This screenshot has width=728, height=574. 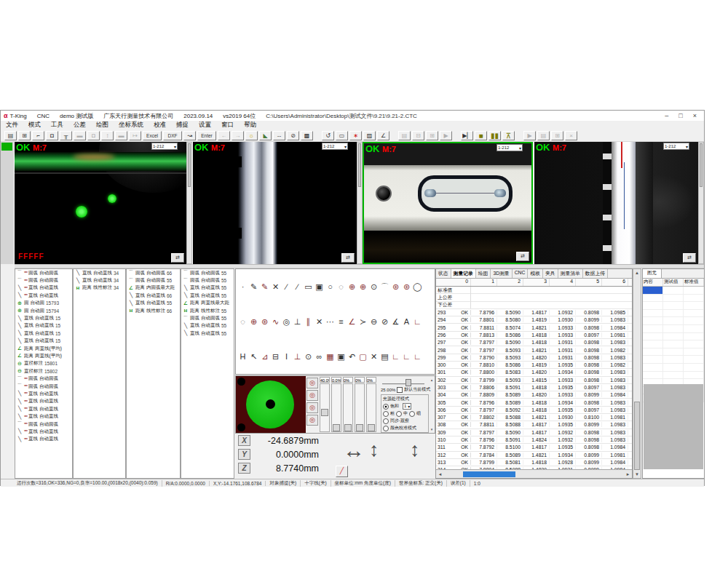 What do you see at coordinates (265, 287) in the screenshot?
I see `pick-2-icon: ✎` at bounding box center [265, 287].